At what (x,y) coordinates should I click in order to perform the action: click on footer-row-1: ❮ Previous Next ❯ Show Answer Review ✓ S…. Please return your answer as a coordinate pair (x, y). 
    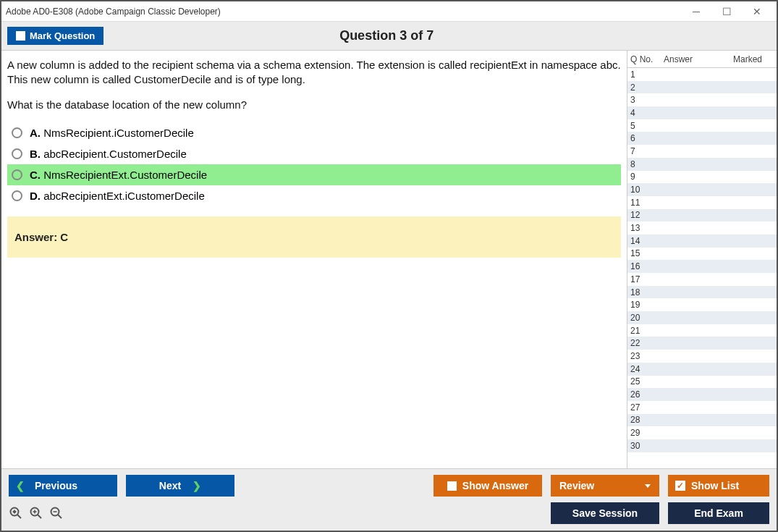
    Looking at the image, I should click on (389, 486).